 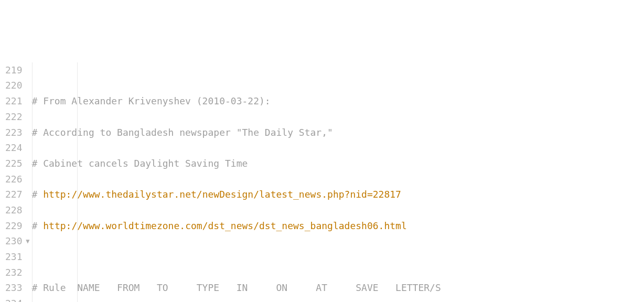 I want to click on code-line: # Cabinet cancels Daylight Saving Time, so click(x=338, y=164).